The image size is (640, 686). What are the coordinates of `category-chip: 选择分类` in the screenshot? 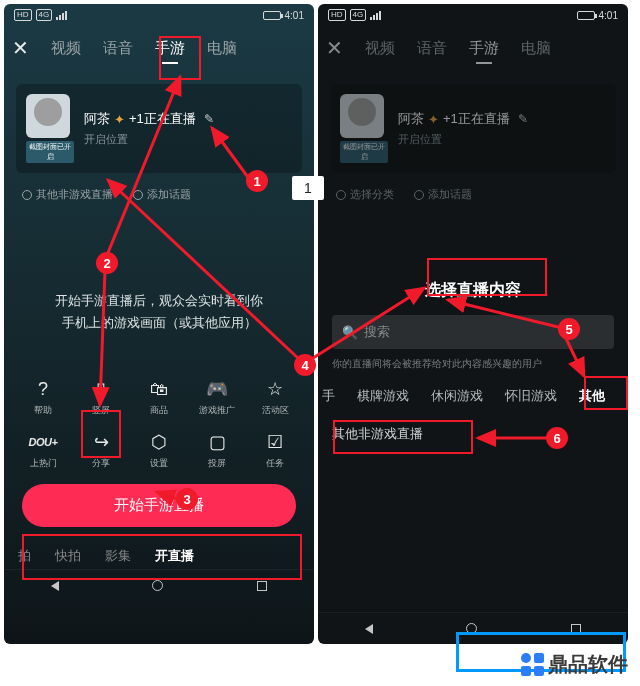 It's located at (365, 194).